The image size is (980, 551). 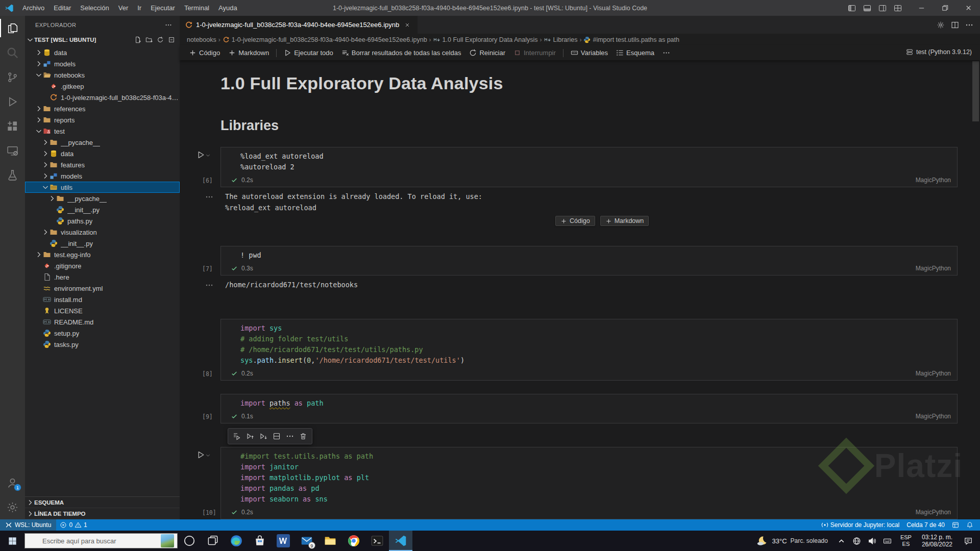 What do you see at coordinates (857, 541) in the screenshot?
I see `tray-network` at bounding box center [857, 541].